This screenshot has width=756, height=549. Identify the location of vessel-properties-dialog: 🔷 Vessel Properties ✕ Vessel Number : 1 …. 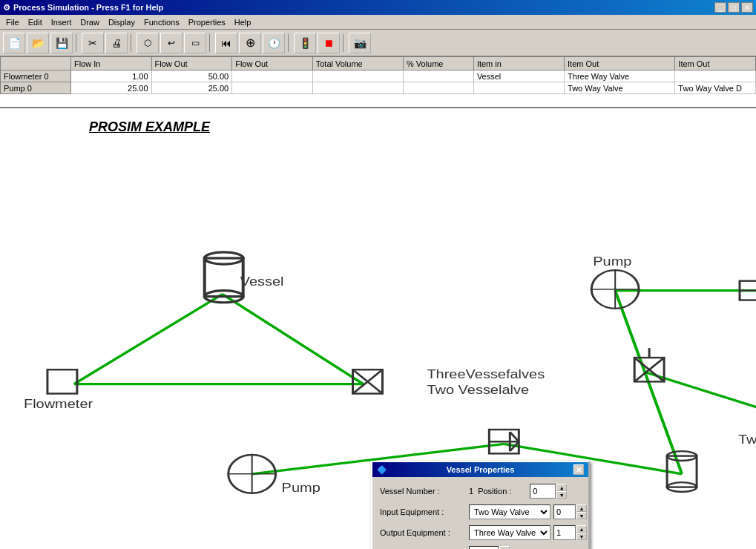
(481, 504).